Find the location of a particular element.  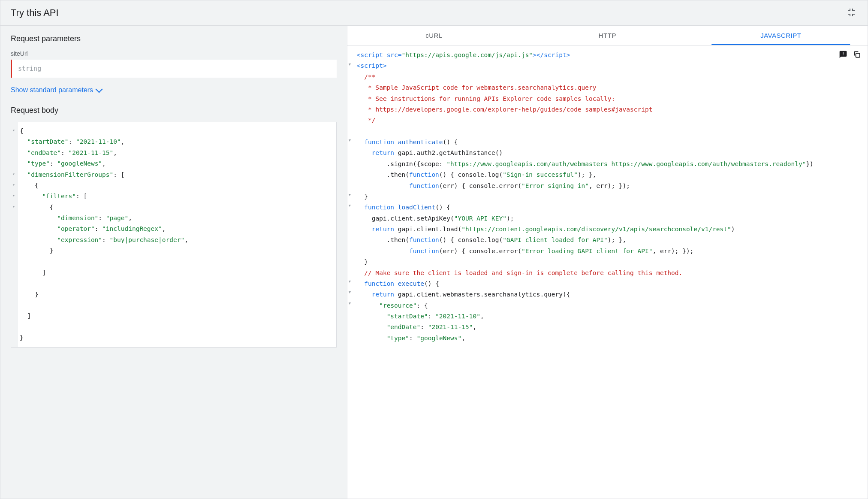

code-token: <script src= is located at coordinates (379, 55).